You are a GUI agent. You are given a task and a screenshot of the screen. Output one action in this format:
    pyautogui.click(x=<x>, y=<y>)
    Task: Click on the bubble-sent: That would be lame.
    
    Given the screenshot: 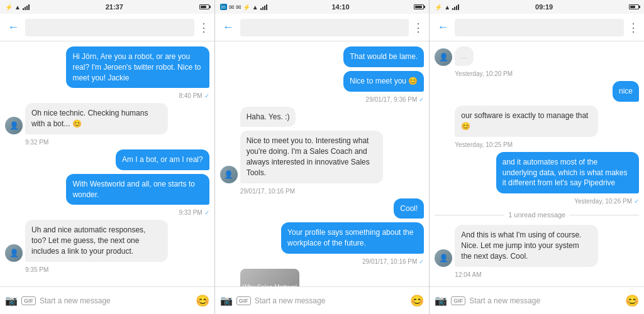 What is the action you would take?
    pyautogui.click(x=384, y=57)
    